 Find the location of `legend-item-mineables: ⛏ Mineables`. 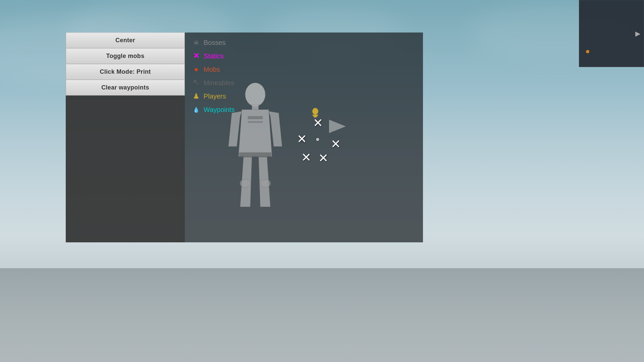

legend-item-mineables: ⛏ Mineables is located at coordinates (304, 83).